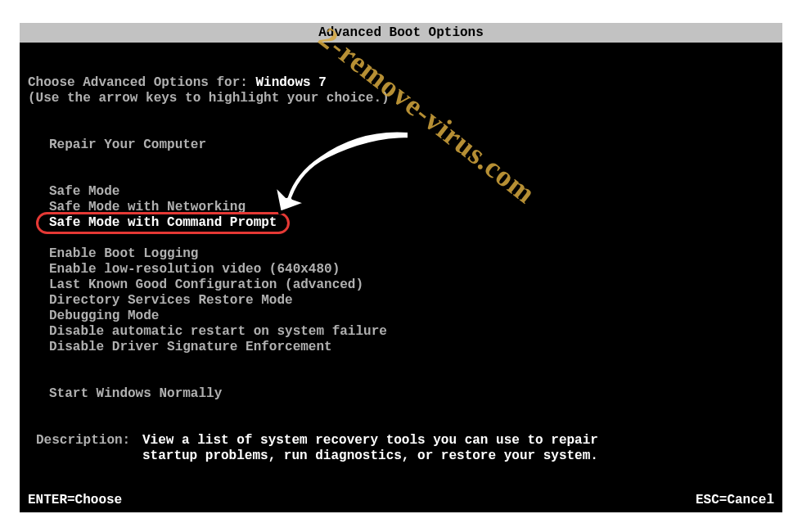  Describe the element at coordinates (412, 192) in the screenshot. I see `menu-item: Safe Mode` at that location.